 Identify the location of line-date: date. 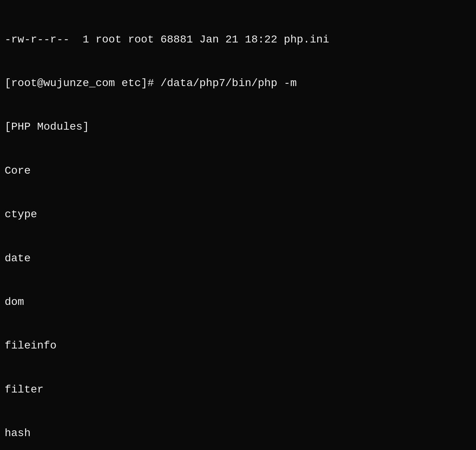
(238, 259).